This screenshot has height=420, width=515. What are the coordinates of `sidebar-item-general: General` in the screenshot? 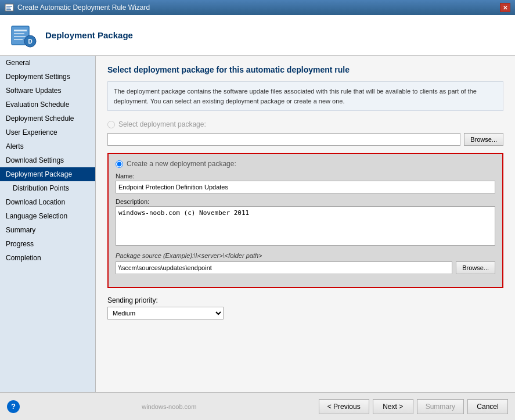 It's located at (48, 63).